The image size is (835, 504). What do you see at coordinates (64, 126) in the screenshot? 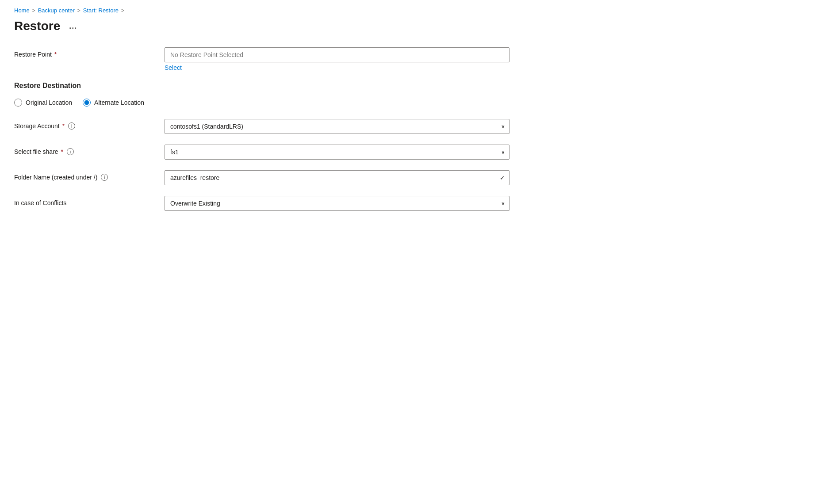
I see `storage-account-required: *` at bounding box center [64, 126].